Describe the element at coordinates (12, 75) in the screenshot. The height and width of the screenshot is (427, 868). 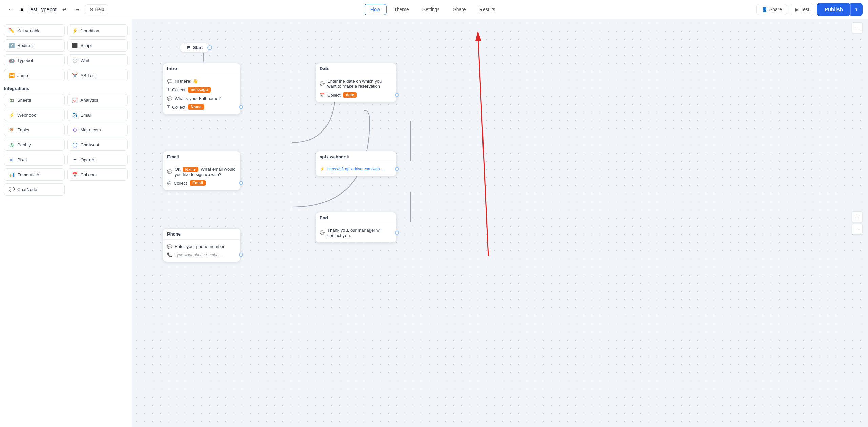
I see `jump-icon: ⏭️` at that location.